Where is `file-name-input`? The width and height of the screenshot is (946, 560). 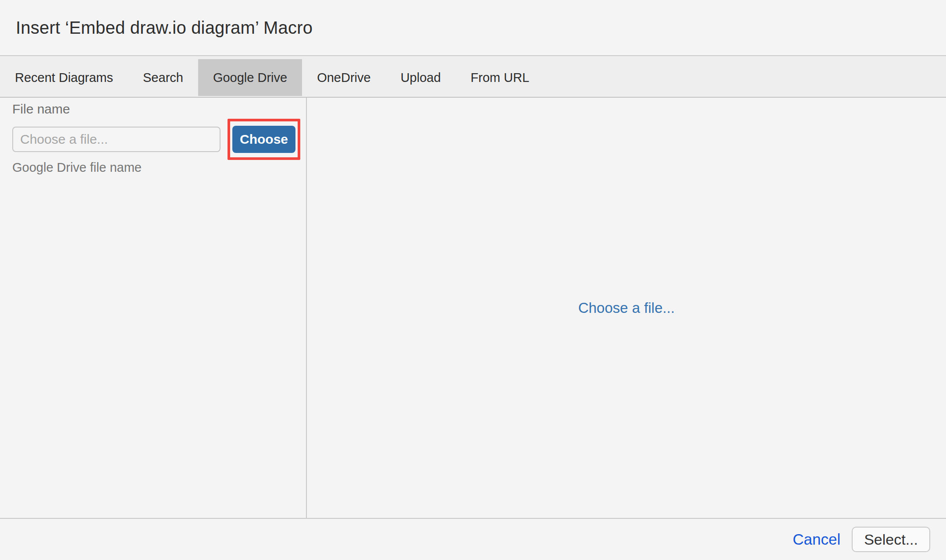 file-name-input is located at coordinates (117, 139).